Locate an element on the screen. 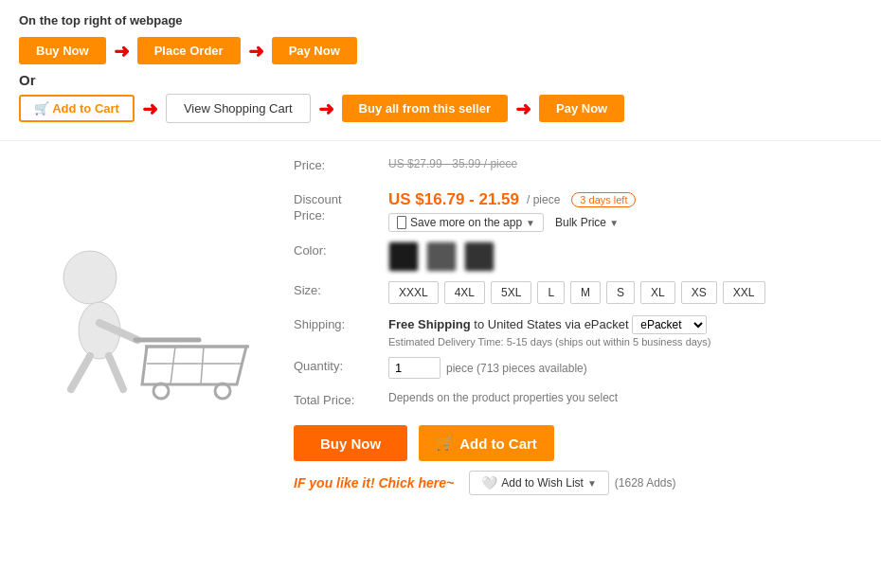 Image resolution: width=881 pixels, height=588 pixels. wishlist-count: (1628 Adds) is located at coordinates (646, 483).